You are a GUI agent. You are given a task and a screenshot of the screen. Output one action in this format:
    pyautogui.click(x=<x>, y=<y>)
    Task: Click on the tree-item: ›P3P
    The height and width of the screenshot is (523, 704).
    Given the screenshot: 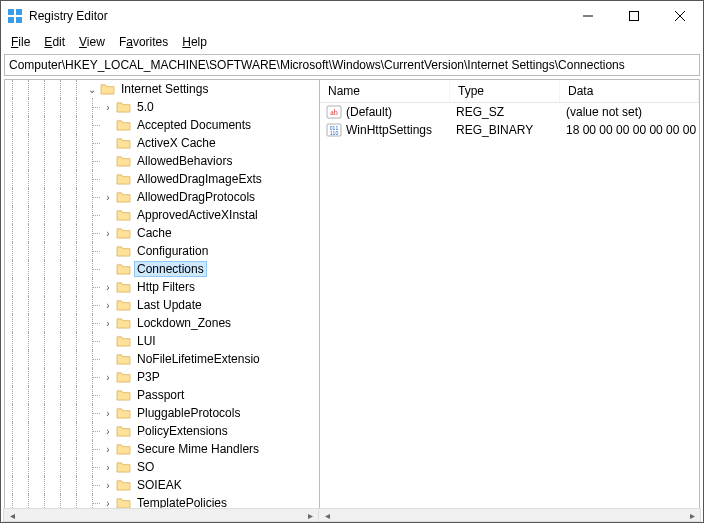 What is the action you would take?
    pyautogui.click(x=162, y=377)
    